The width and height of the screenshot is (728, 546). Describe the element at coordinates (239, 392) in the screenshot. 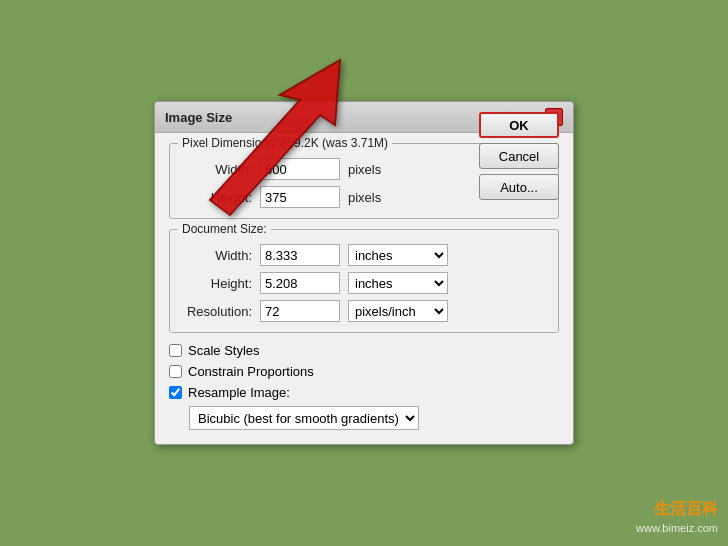

I see `resample-label: Resample Image:` at that location.